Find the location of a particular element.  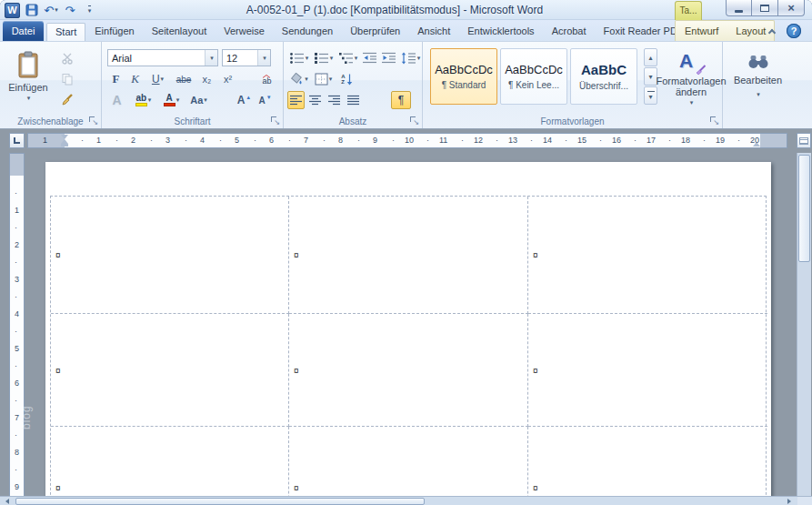

word-app-icon: W is located at coordinates (13, 11).